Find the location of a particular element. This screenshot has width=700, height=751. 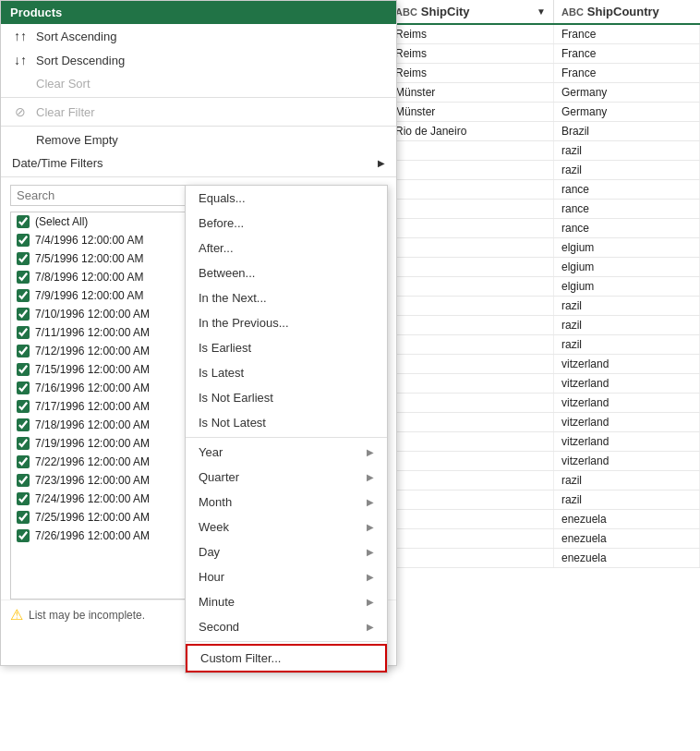

filter-list-item-label: 7/16/1996 12:00:00 AM is located at coordinates (92, 388).